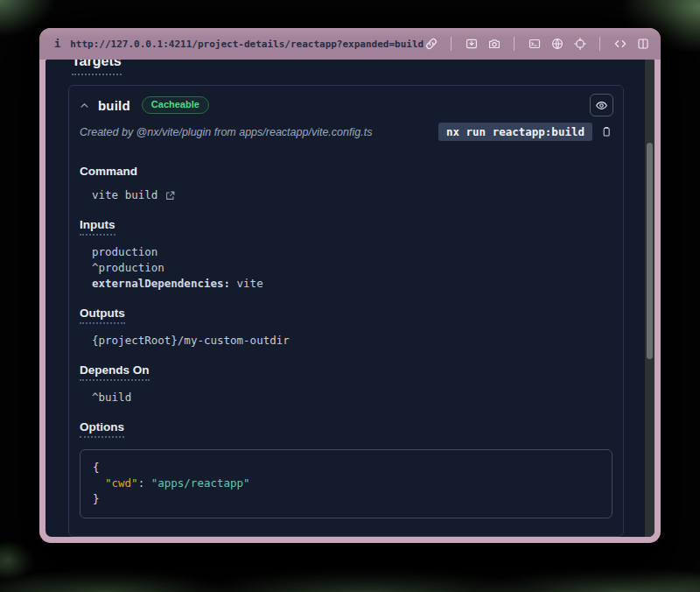  Describe the element at coordinates (98, 227) in the screenshot. I see `inputs-heading: Inputs` at that location.